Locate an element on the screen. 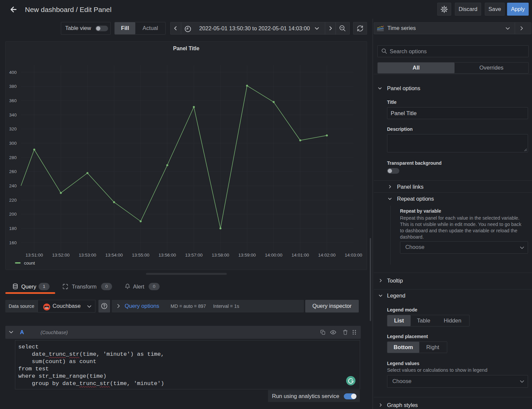  svg-text: 180 is located at coordinates (13, 228).